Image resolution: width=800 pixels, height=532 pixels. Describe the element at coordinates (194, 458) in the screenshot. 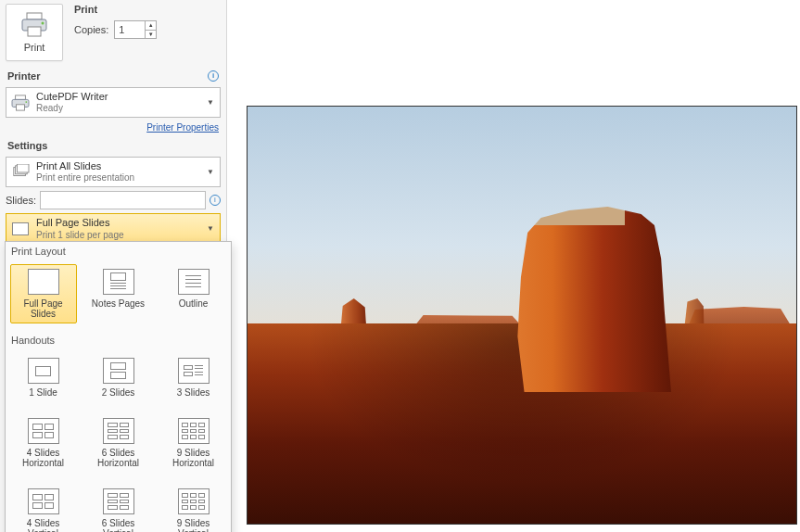

I see `layout-item-label: 9 Slides Horizontal` at that location.